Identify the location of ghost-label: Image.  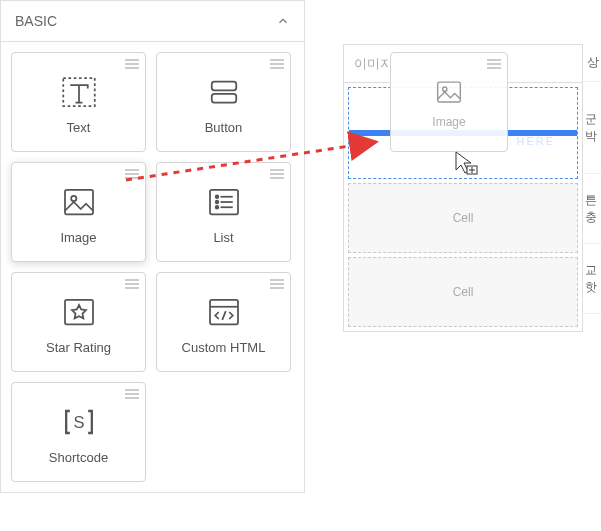
(448, 122).